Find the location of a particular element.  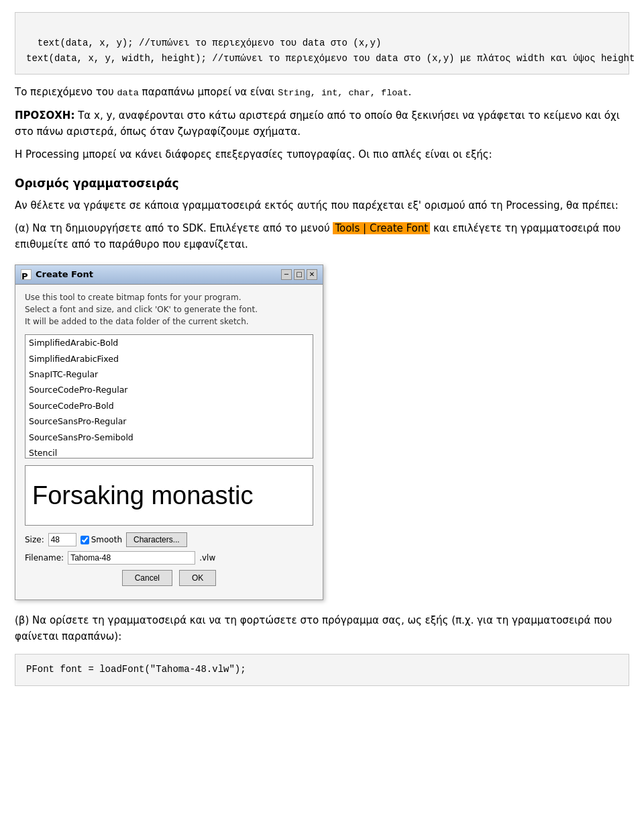

dialog-title: P Create Font is located at coordinates (57, 275).